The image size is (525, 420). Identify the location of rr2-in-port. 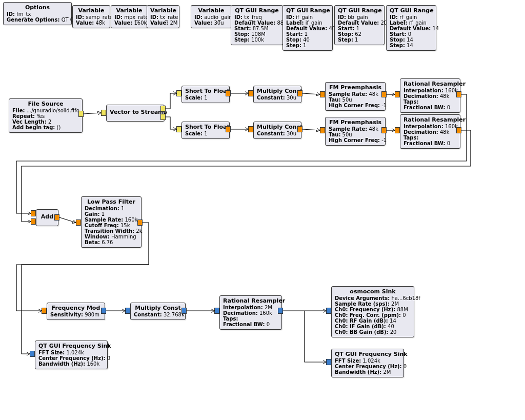
(397, 130).